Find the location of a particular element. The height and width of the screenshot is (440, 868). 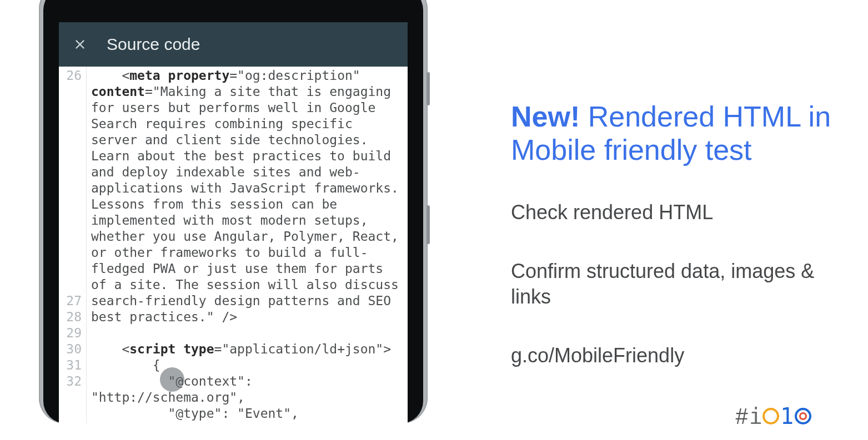

hash-icon: # is located at coordinates (742, 416).